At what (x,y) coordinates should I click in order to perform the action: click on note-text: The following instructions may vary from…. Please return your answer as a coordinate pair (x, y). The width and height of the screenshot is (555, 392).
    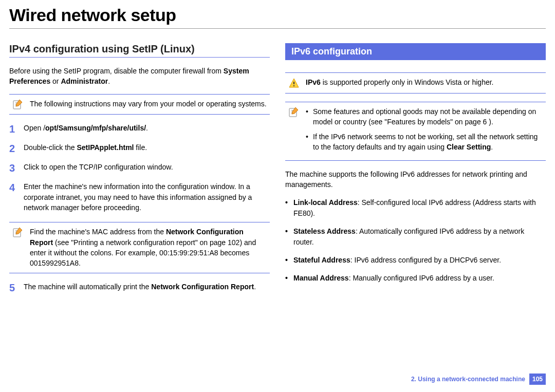
    Looking at the image, I should click on (149, 104).